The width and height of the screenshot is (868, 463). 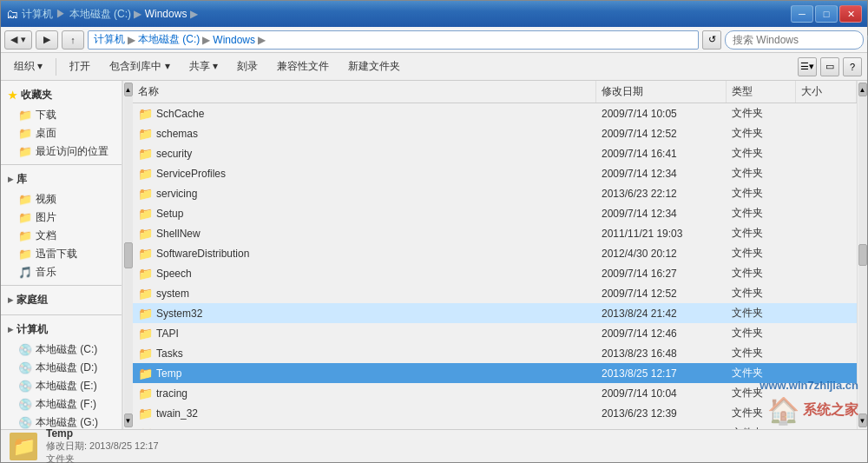 I want to click on table-row: 📁Setup2009/7/14 12:34文件夹, so click(x=495, y=214).